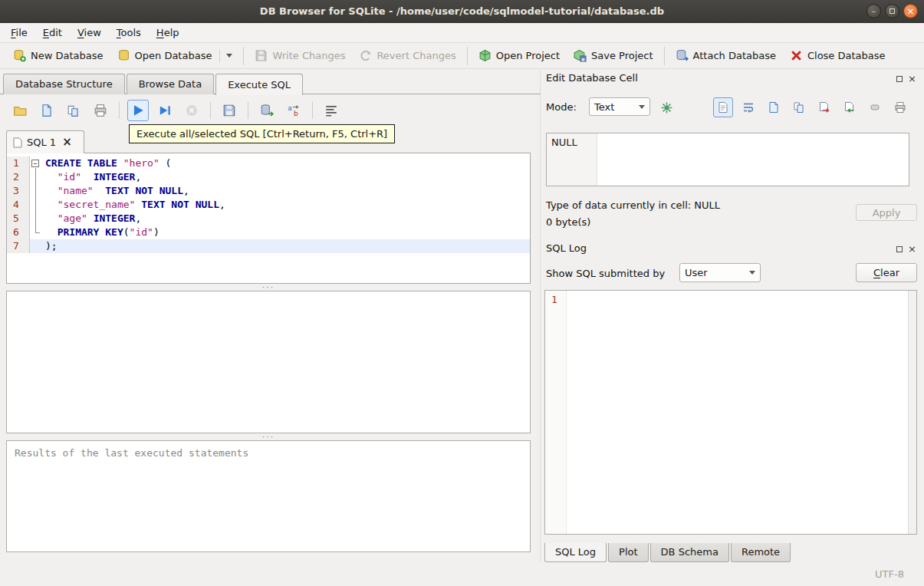  Describe the element at coordinates (365, 55) in the screenshot. I see `revert-changes-icon` at that location.